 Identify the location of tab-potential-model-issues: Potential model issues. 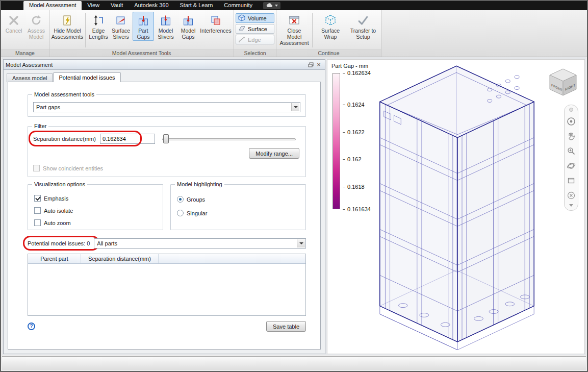
(87, 78).